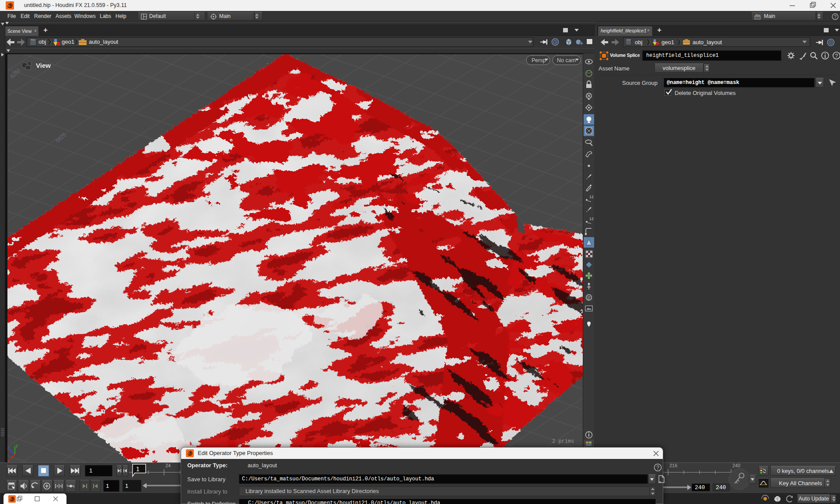 This screenshot has width=840, height=504. Describe the element at coordinates (138, 469) in the screenshot. I see `svg-text: 1` at that location.